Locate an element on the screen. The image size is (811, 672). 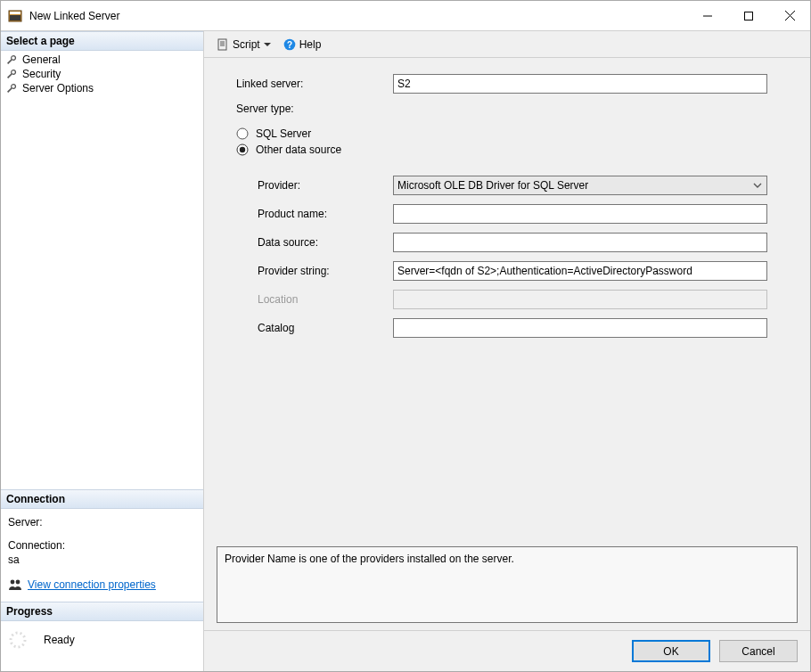
cancel-button: Cancel is located at coordinates (758, 651).